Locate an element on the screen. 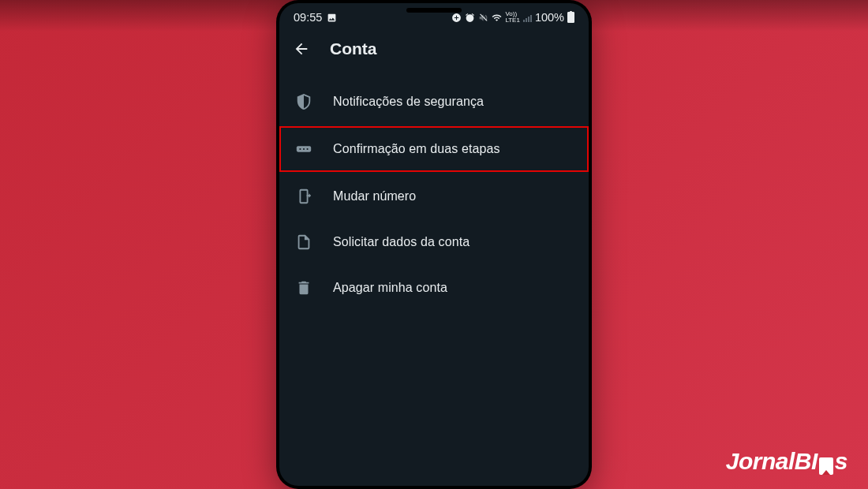  network-label: Vo))LTE1 is located at coordinates (513, 17).